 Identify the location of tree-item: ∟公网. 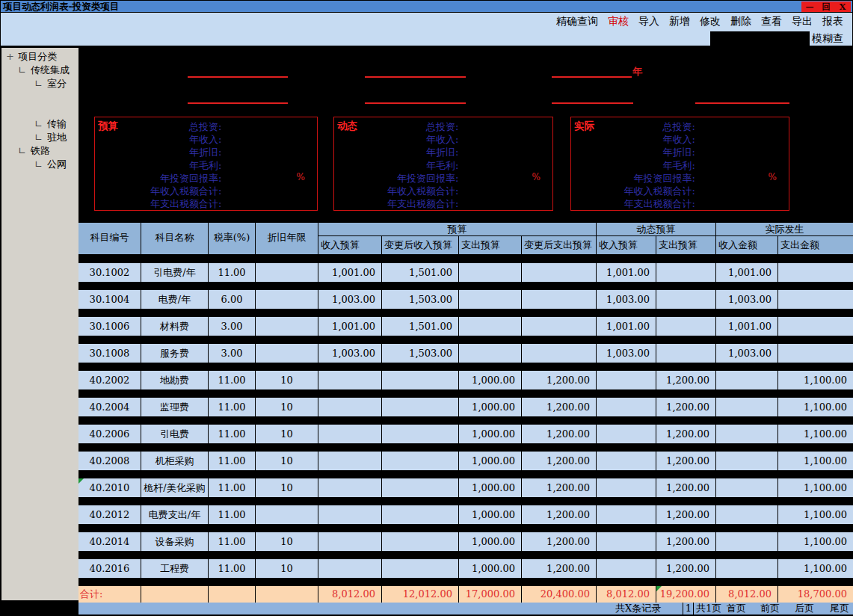
(51, 164).